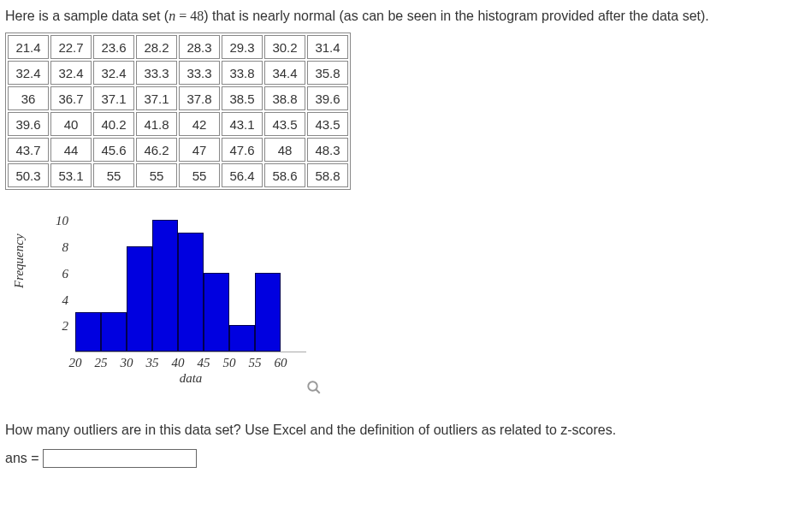 This screenshot has width=805, height=532. I want to click on table-cell: 28.2, so click(157, 47).